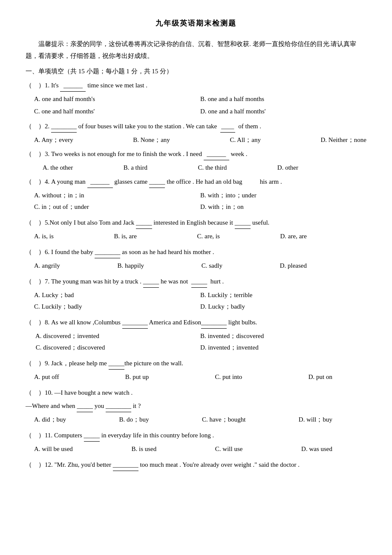 Image resolution: width=392 pixels, height=555 pixels. I want to click on q8-optC: C. discovered；discovered, so click(117, 348).